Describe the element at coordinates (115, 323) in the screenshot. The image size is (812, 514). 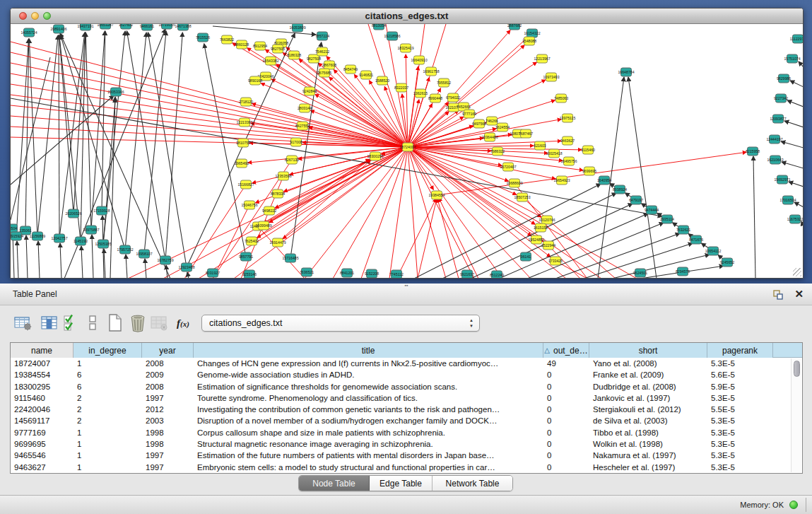
I see `new-table-icon` at that location.